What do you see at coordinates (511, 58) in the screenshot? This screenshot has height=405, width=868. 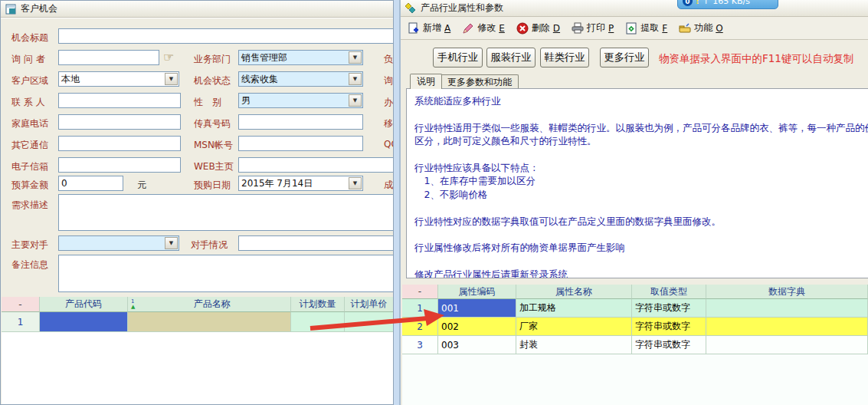 I see `industry-button-clothing: 服装行业` at bounding box center [511, 58].